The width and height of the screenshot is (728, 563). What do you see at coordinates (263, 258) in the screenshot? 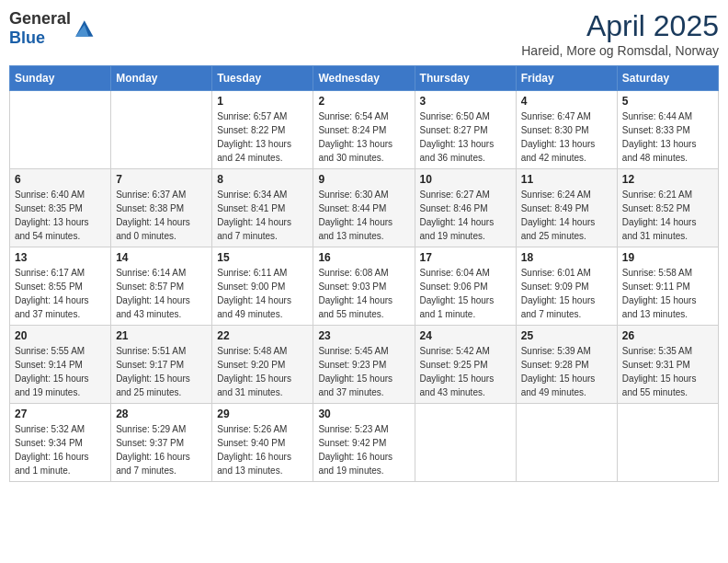
I see `day-number: 15` at bounding box center [263, 258].